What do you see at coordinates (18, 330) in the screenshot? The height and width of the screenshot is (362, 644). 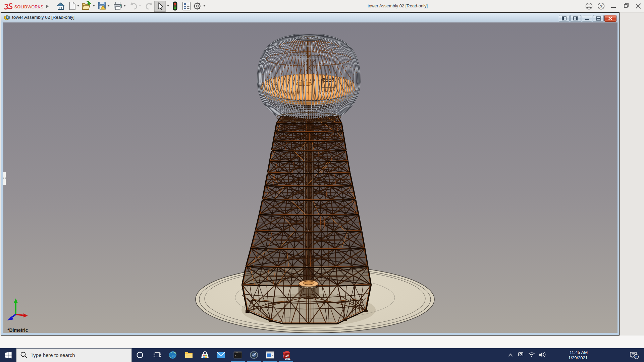 I see `svg-text: *Dimetric` at bounding box center [18, 330].